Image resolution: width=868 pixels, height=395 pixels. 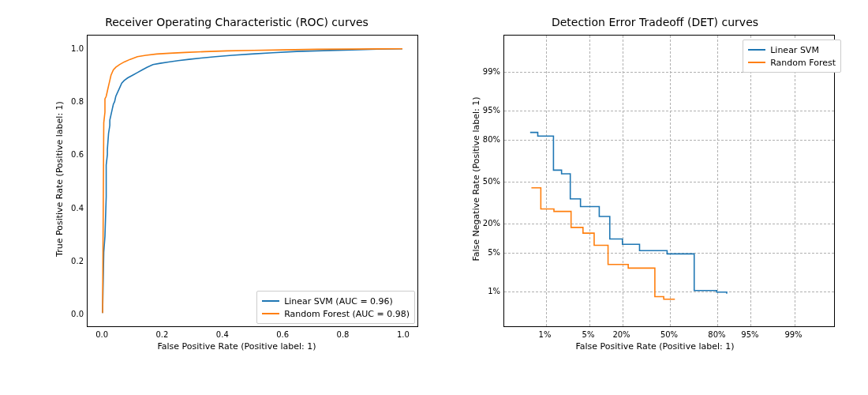 What do you see at coordinates (223, 335) in the screenshot?
I see `roc-xtick-label: 0.4` at bounding box center [223, 335].